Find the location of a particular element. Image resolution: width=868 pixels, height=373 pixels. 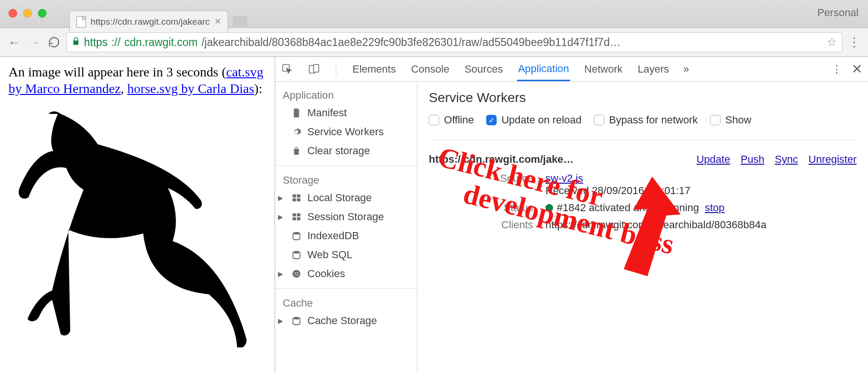

devtools-sidebar: Application Manifest Service Workers Cle… is located at coordinates (346, 227).